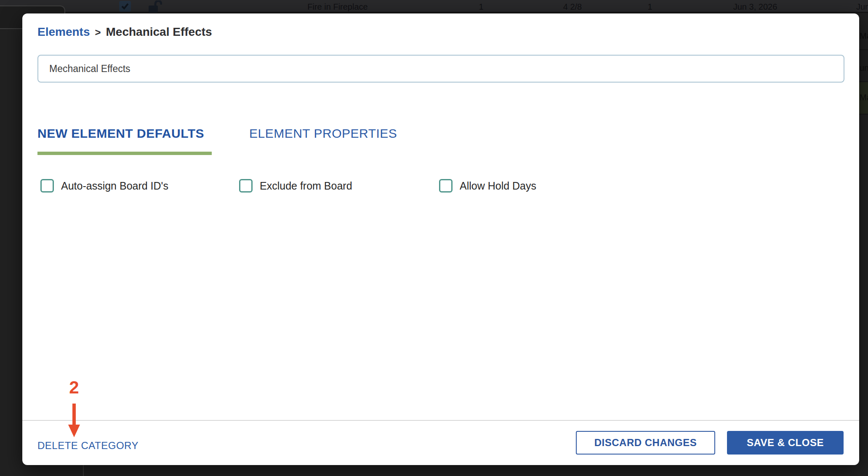  What do you see at coordinates (121, 134) in the screenshot?
I see `tab-new-element-defaults: NEW ELEMENT DEFAULTS` at bounding box center [121, 134].